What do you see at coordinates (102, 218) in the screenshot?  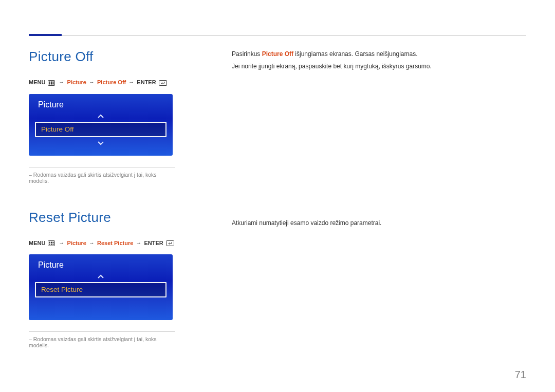 I see `section2-title: Reset Picture` at bounding box center [102, 218].